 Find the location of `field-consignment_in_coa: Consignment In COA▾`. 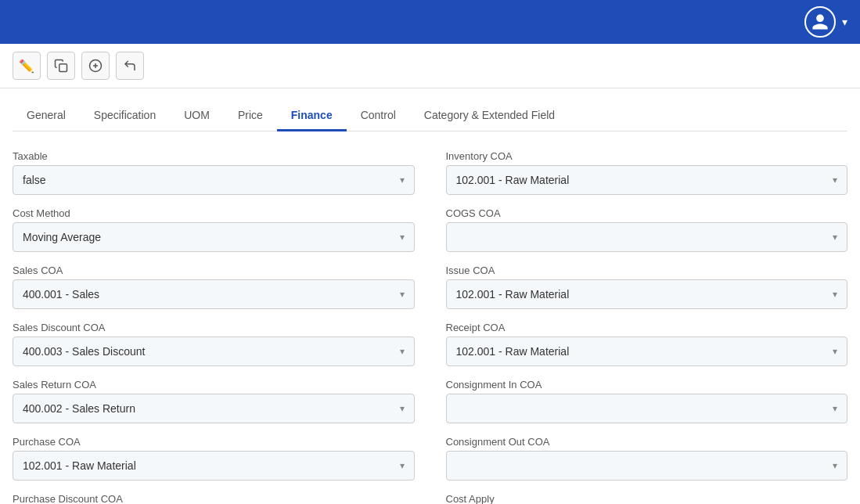

field-consignment_in_coa: Consignment In COA▾ is located at coordinates (647, 401).